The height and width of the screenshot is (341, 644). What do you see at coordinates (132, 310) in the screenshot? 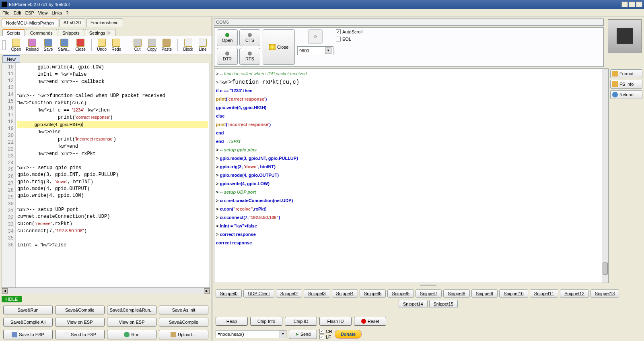
I see `save-compile-run-button: Save&Compile&Run...` at bounding box center [132, 310].